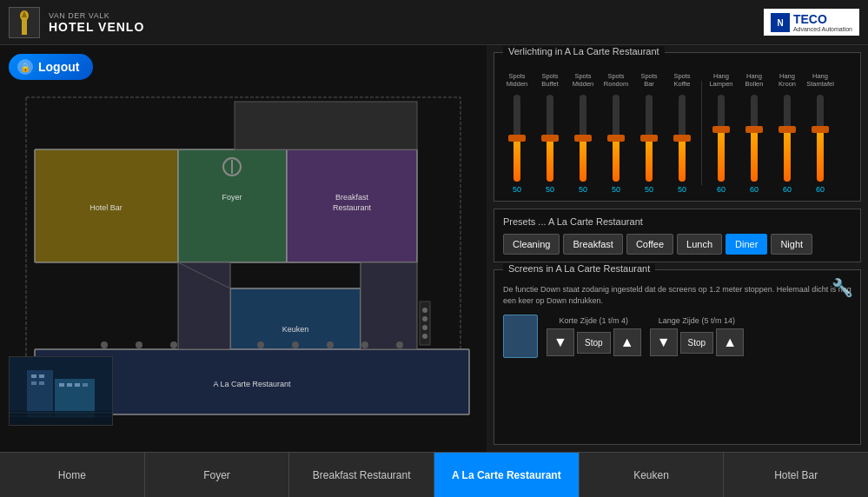 This screenshot has height=497, width=868. Describe the element at coordinates (616, 82) in the screenshot. I see `slider-label-3: SpotsRondom` at that location.